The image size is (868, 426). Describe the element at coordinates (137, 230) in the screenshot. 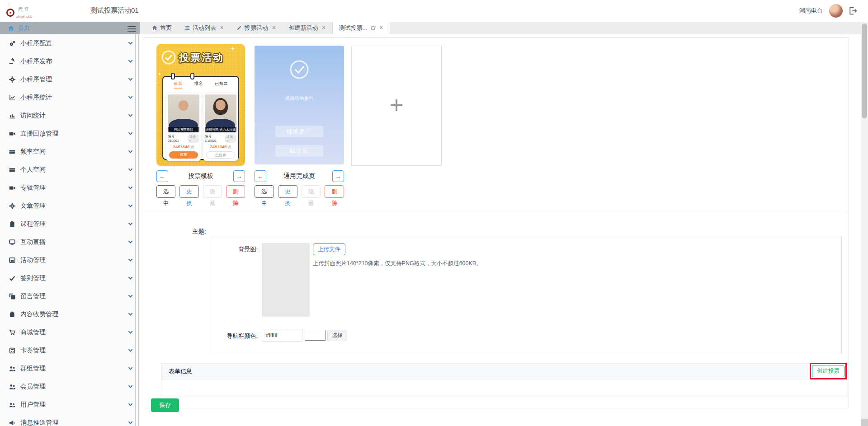

I see `sidebar-scrollbar` at that location.